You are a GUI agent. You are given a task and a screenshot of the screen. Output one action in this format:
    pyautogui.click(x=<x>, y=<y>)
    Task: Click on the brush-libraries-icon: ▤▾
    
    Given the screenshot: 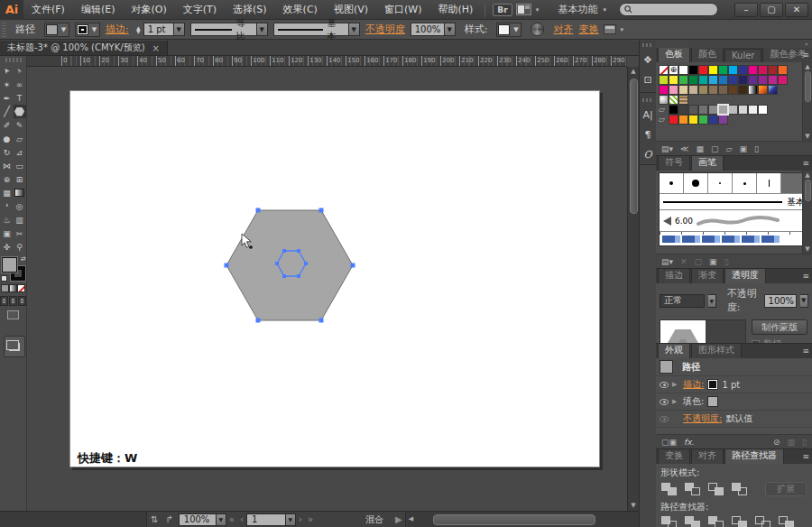 What is the action you would take?
    pyautogui.click(x=668, y=262)
    